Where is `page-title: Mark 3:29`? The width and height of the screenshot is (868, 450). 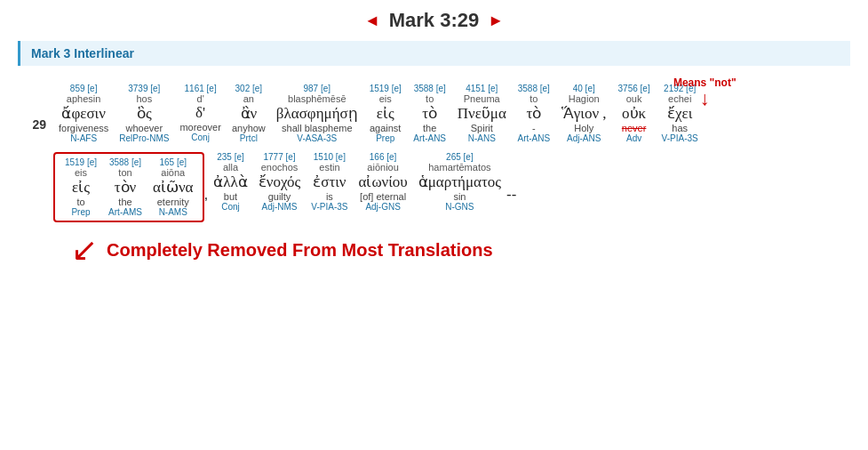 page-title: Mark 3:29 is located at coordinates (434, 20).